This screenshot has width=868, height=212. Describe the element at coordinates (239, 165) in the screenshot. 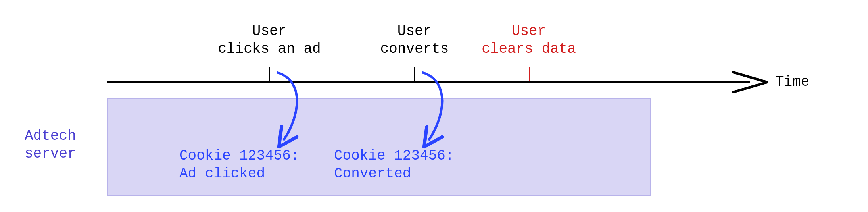

I see `server-entry-click: Cookie 123456: Ad clicked` at that location.